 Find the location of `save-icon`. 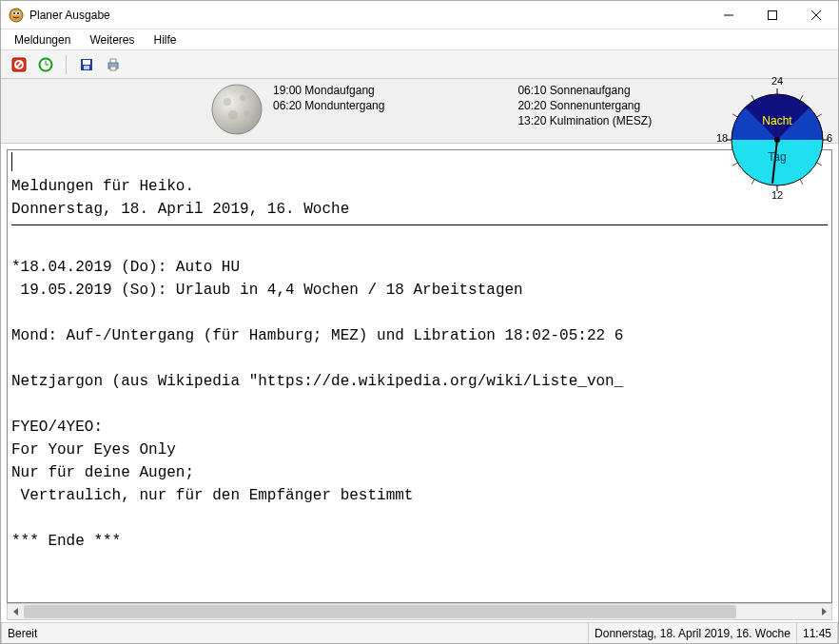

save-icon is located at coordinates (87, 65).